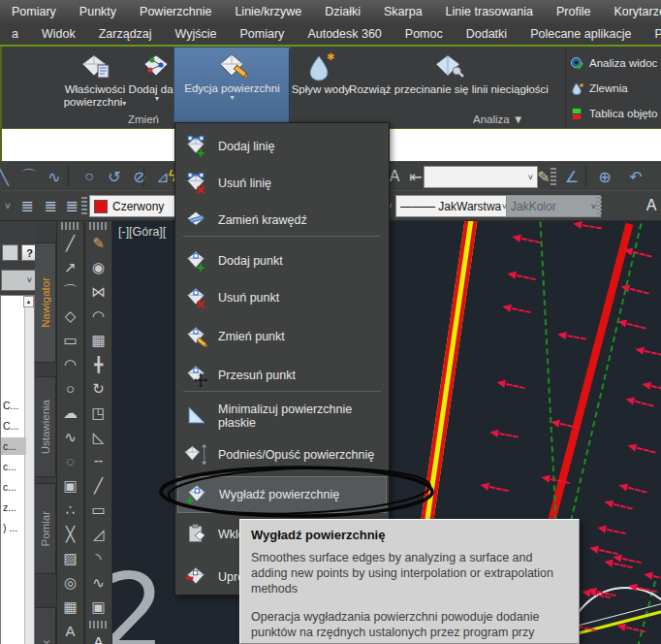  What do you see at coordinates (632, 12) in the screenshot?
I see `menu-top-8: Korytarze` at bounding box center [632, 12].